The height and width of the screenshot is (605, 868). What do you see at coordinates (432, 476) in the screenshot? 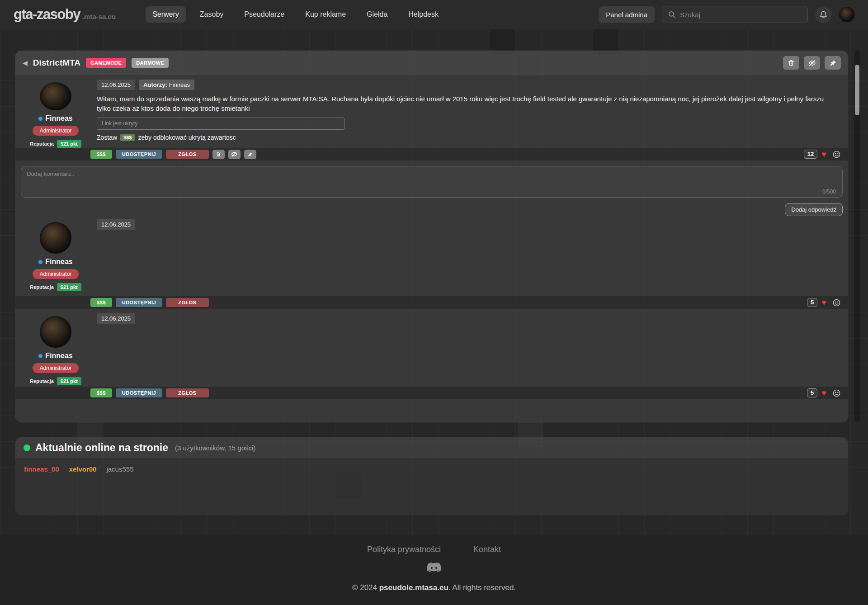
I see `online-users-card: Aktualnie online na stronie (3 użytkowni…` at bounding box center [432, 476].